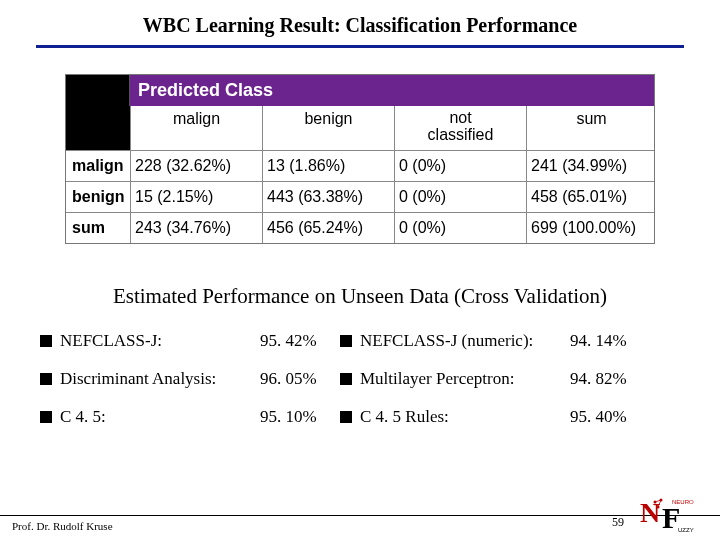 This screenshot has height=540, width=720. Describe the element at coordinates (392, 90) in the screenshot. I see `predicted-class-header: Predicted Class` at that location.